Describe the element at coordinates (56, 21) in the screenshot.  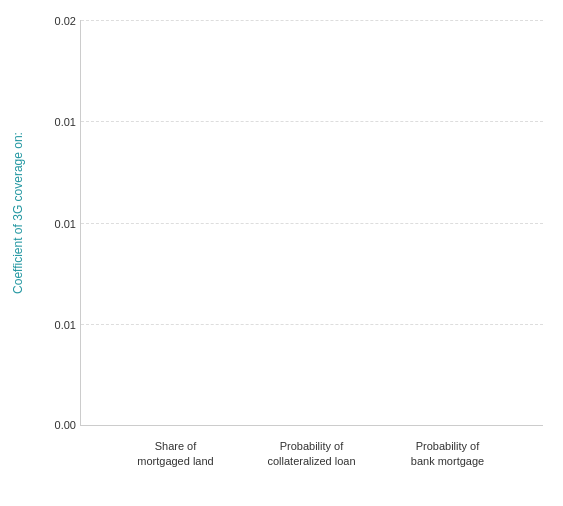
I see `y-tick-0.02: 0.02` at that location.